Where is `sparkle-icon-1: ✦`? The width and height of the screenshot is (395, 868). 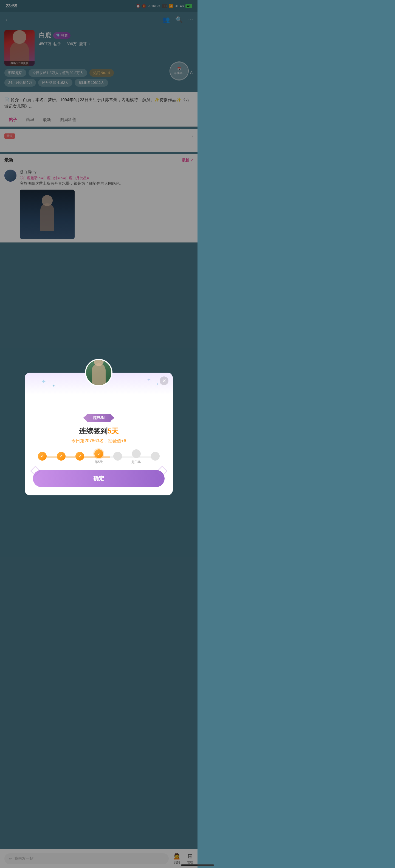 sparkle-icon-1: ✦ is located at coordinates (44, 381).